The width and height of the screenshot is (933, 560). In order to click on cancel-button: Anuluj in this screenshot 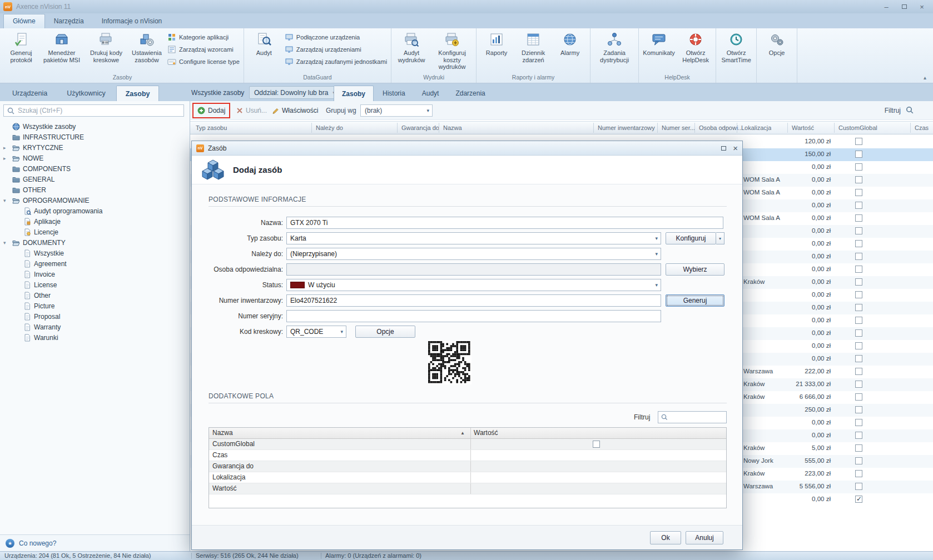, I will do `click(704, 538)`.